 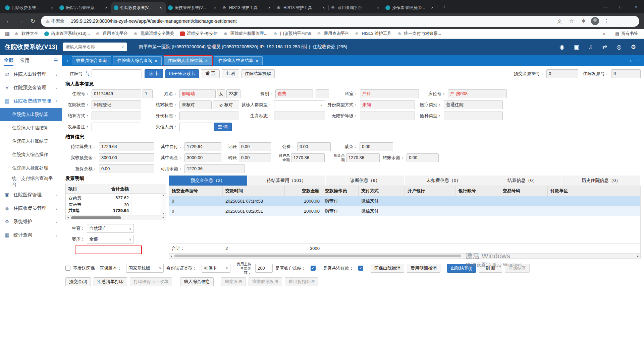 What do you see at coordinates (340, 191) in the screenshot?
I see `deposit-column-header: 交款操作员` at bounding box center [340, 191].